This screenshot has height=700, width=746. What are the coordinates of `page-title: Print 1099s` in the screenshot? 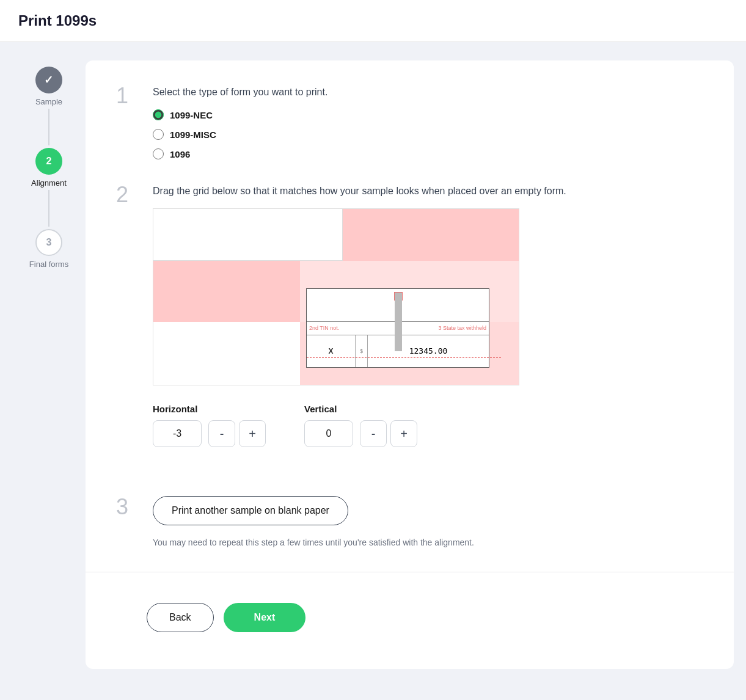 It's located at (373, 21).